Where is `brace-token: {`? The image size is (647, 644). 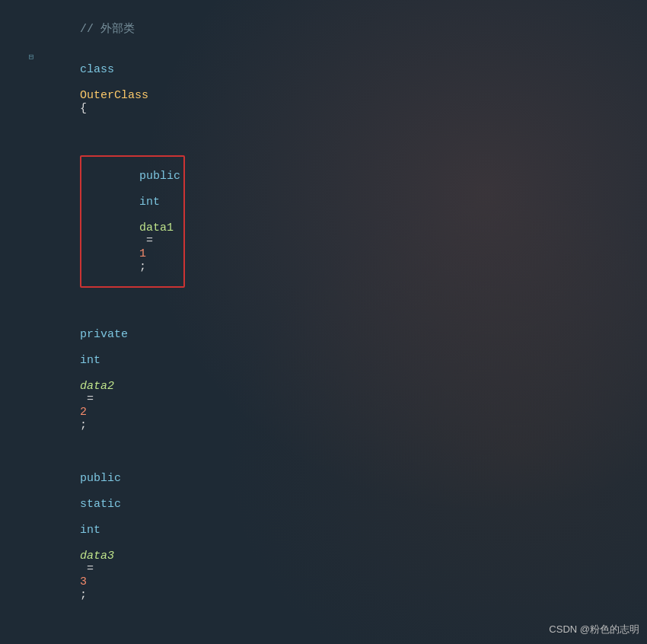 brace-token: { is located at coordinates (84, 108).